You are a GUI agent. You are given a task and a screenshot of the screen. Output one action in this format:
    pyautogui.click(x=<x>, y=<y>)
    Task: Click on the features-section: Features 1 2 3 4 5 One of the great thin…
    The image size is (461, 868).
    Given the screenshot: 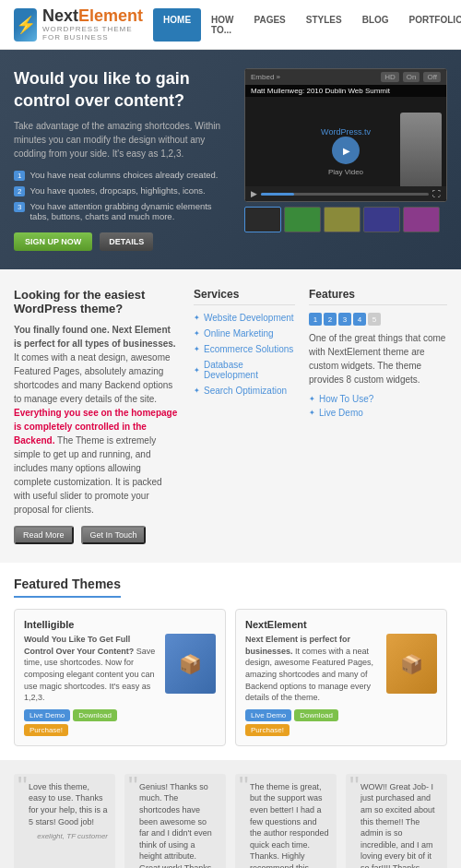 What is the action you would take?
    pyautogui.click(x=378, y=416)
    